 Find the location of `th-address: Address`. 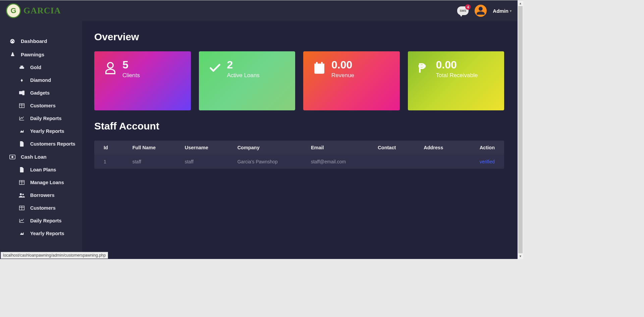

th-address: Address is located at coordinates (438, 148).